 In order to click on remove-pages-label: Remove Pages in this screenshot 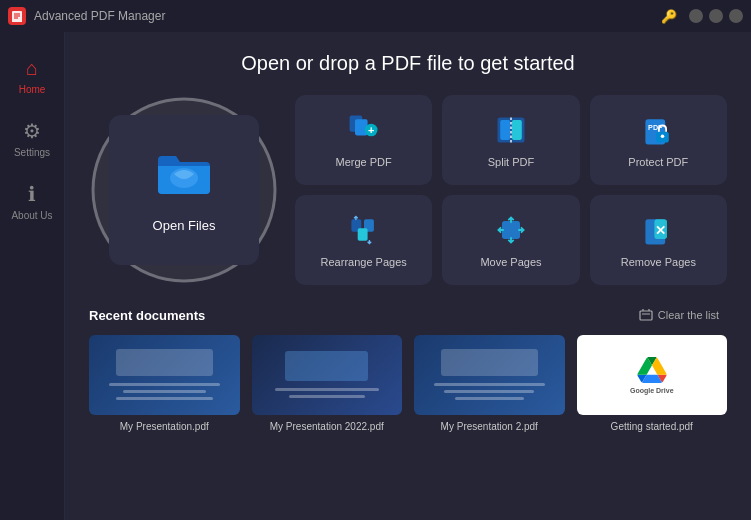, I will do `click(658, 262)`.